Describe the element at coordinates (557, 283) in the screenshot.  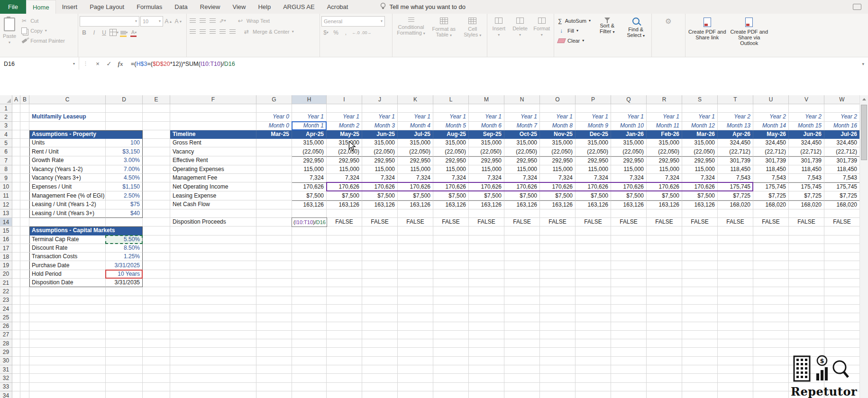
I see `cell-O21` at that location.